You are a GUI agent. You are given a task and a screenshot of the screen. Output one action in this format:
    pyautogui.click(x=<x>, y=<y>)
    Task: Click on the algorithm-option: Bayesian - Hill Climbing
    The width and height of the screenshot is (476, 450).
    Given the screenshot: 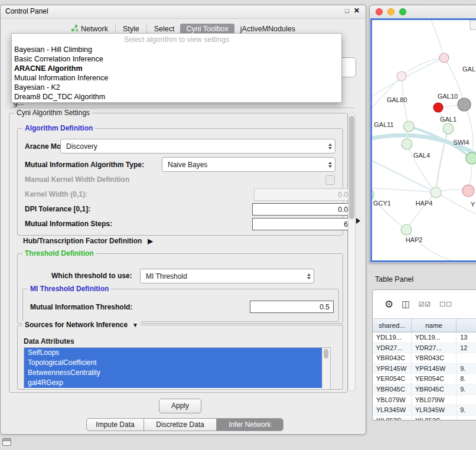 What is the action you would take?
    pyautogui.click(x=177, y=50)
    